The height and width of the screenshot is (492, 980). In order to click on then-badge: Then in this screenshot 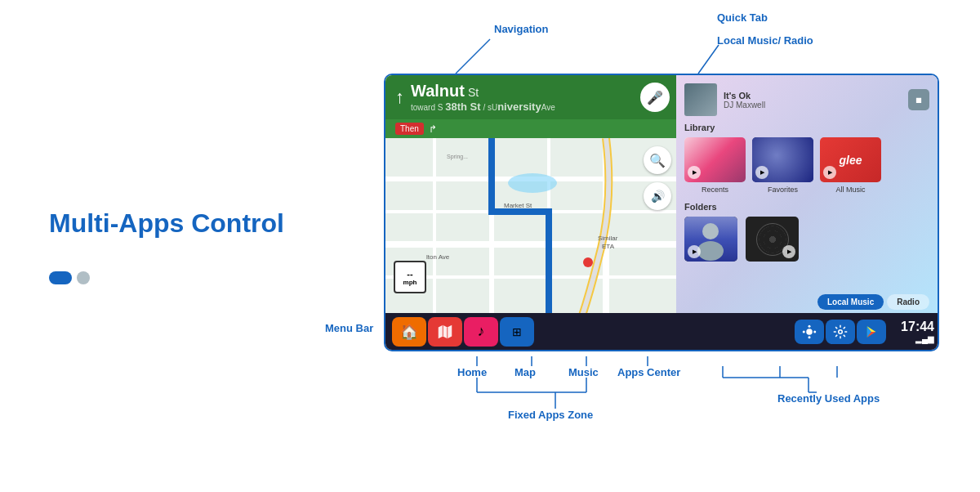, I will do `click(410, 129)`.